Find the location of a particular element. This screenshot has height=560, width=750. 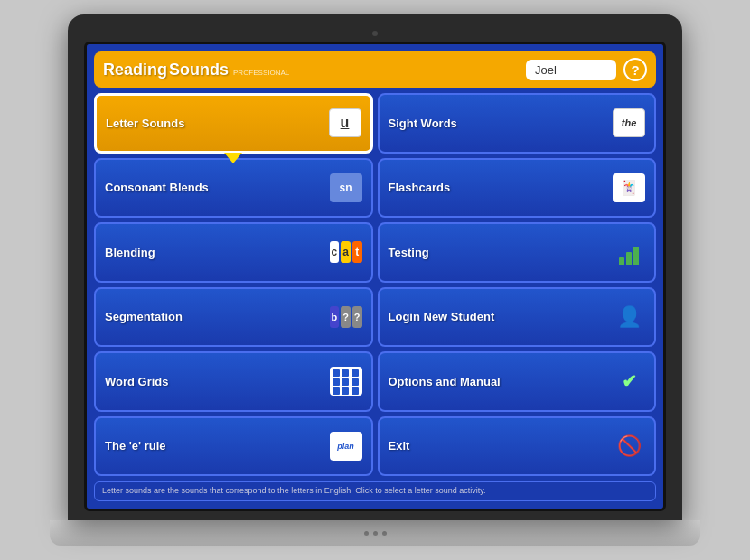

menu-btn-sight-words: Sight Words the is located at coordinates (517, 123).